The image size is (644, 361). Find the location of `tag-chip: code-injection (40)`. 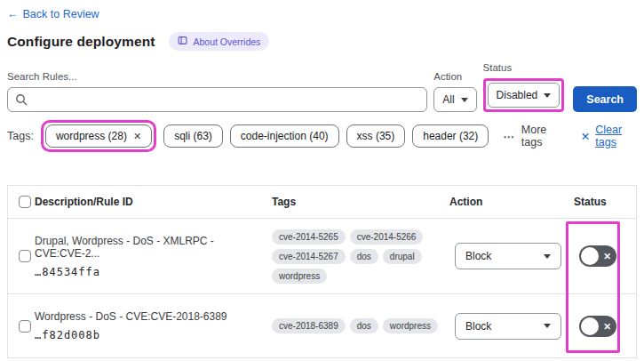

tag-chip: code-injection (40) is located at coordinates (284, 136).